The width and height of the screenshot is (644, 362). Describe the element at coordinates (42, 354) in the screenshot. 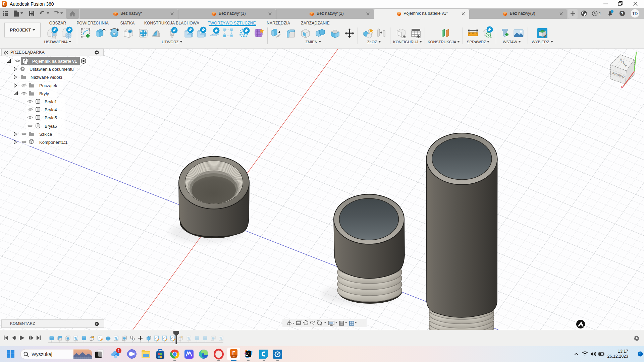

I see `svg-text: Wyszukaj` at that location.